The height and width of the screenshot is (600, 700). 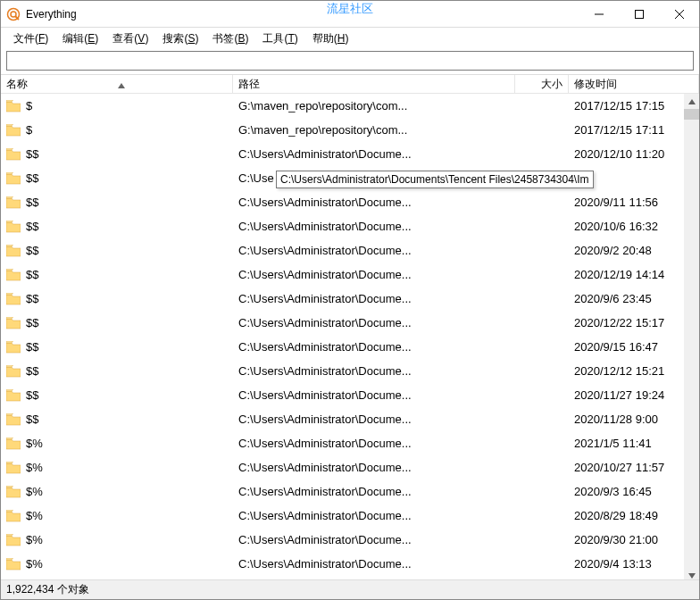 What do you see at coordinates (634, 84) in the screenshot?
I see `column-date-header: 修改时间` at bounding box center [634, 84].